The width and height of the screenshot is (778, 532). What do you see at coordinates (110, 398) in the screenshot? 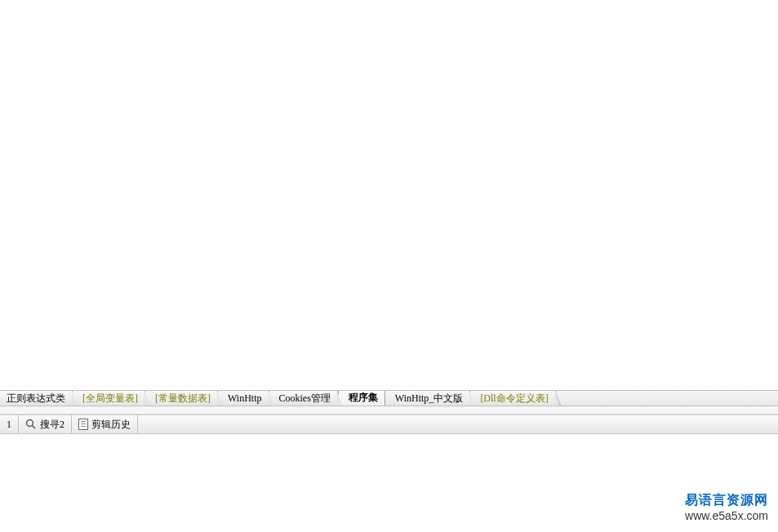
I see `tab-label: [全局变量表]` at bounding box center [110, 398].